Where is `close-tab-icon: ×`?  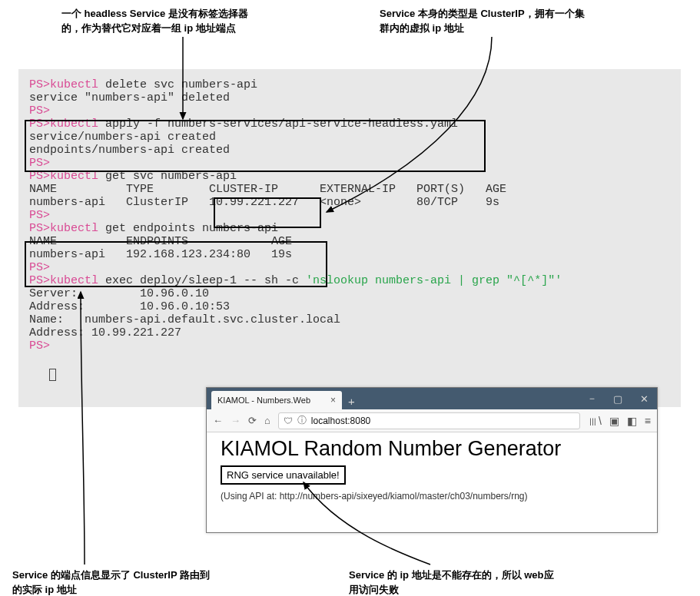
close-tab-icon: × is located at coordinates (333, 400).